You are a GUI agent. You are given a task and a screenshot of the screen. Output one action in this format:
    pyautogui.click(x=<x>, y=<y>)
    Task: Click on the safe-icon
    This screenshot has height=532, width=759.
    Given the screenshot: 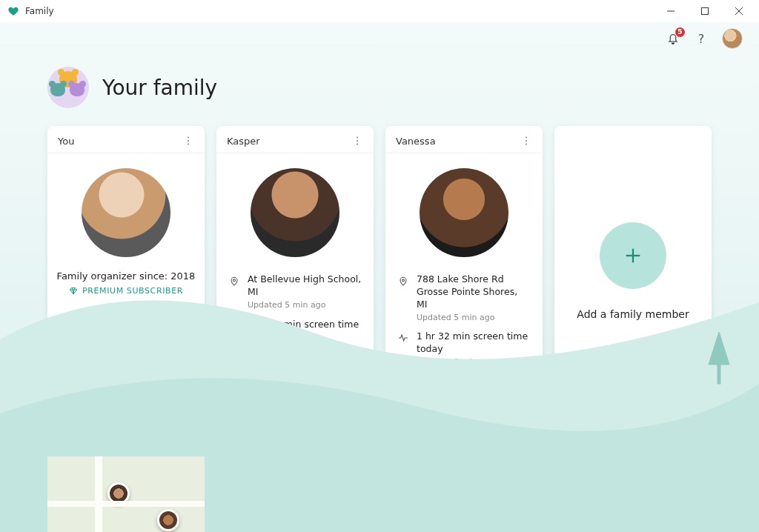 What is the action you would take?
    pyautogui.click(x=464, y=501)
    